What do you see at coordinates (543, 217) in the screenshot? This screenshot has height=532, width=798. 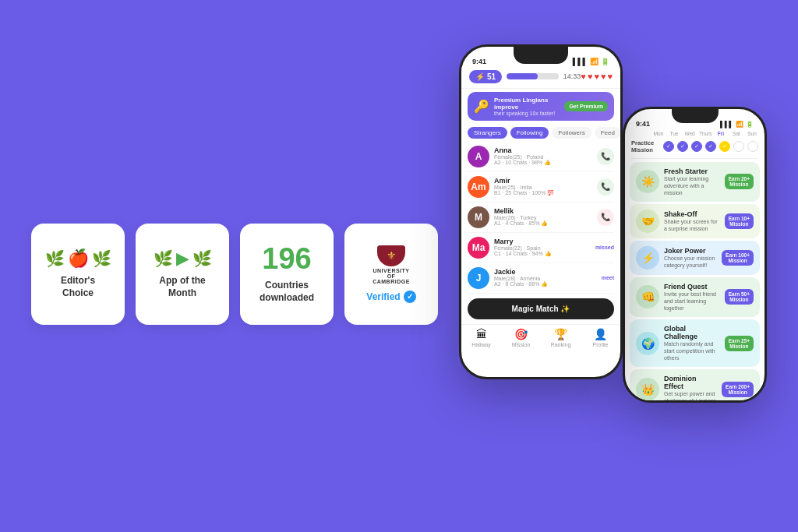 I see `user-info-mellik: Mellik Male(26) · TurkeyA1 · 4 Chats · 8…` at bounding box center [543, 217].